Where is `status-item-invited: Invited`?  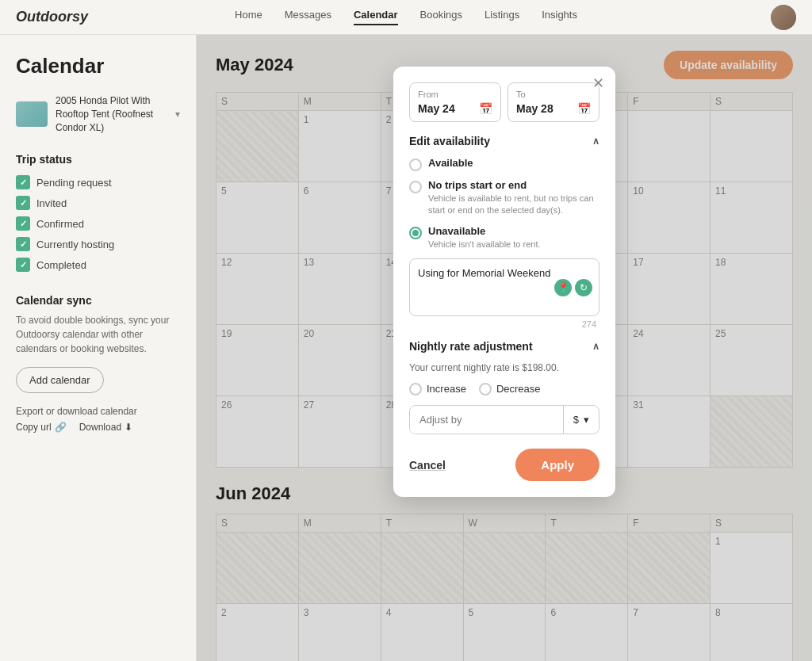
status-item-invited: Invited is located at coordinates (98, 203).